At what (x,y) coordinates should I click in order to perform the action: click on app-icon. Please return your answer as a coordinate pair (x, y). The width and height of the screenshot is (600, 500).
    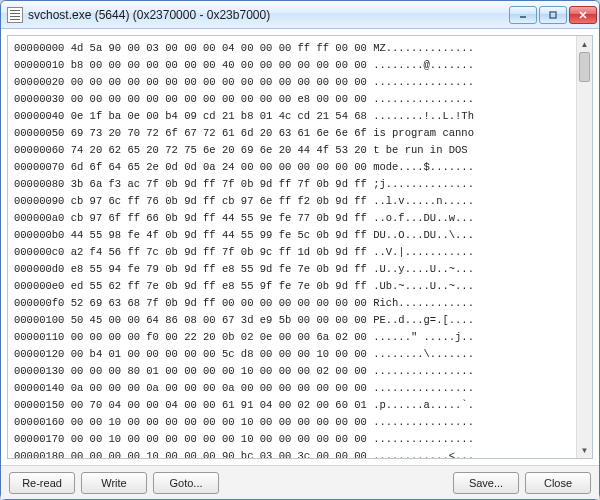
    Looking at the image, I should click on (15, 15).